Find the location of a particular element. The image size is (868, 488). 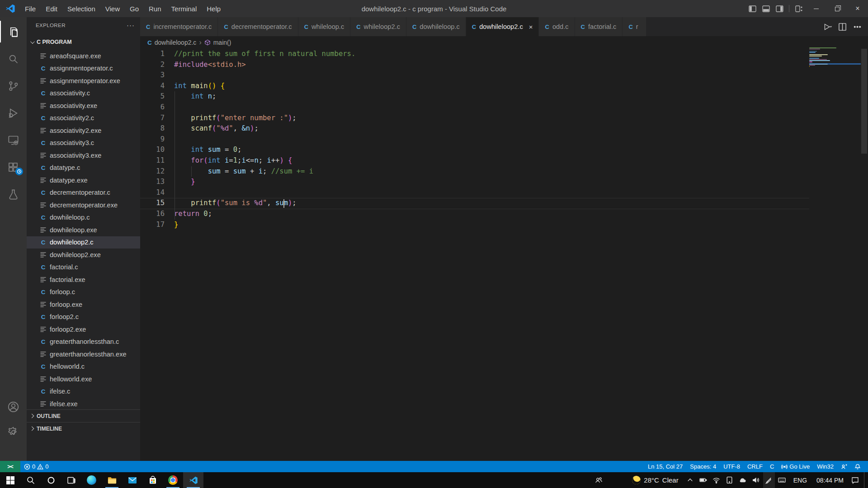

weather-widget: 28°C Clear is located at coordinates (657, 480).